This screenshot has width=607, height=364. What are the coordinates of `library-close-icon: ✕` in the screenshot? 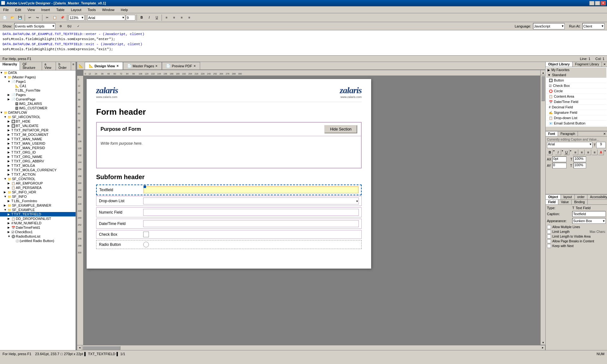 It's located at (604, 64).